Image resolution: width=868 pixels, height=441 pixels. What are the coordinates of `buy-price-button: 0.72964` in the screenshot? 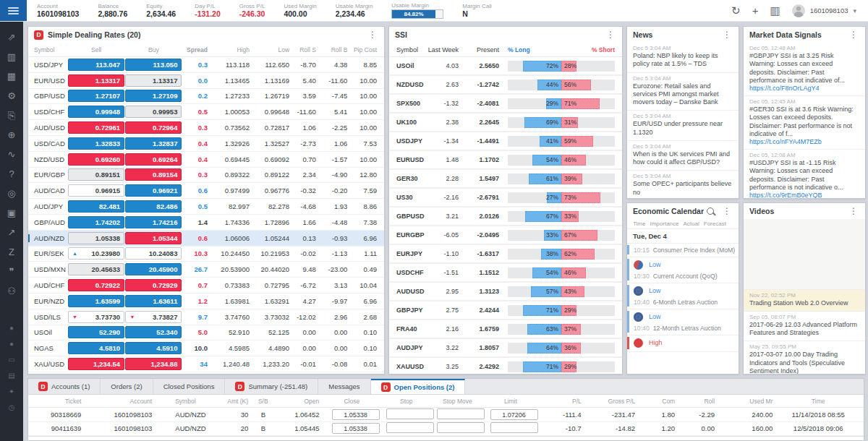 It's located at (153, 127).